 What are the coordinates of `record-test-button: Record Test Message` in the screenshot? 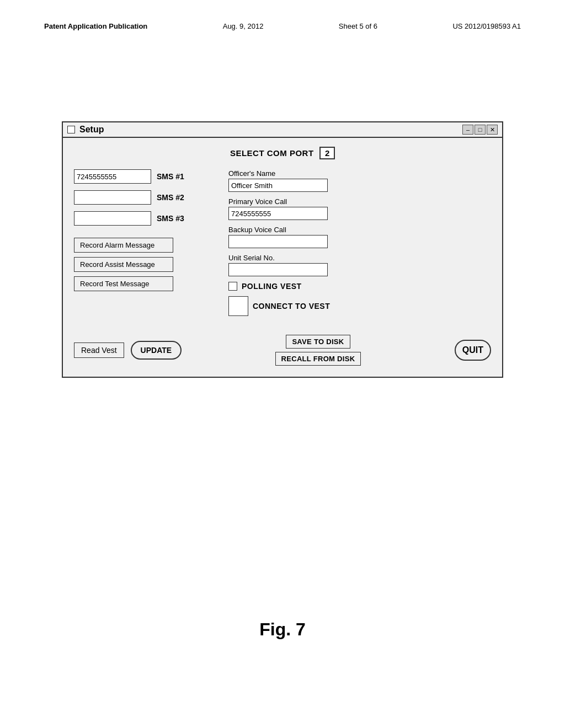 It's located at (124, 283).